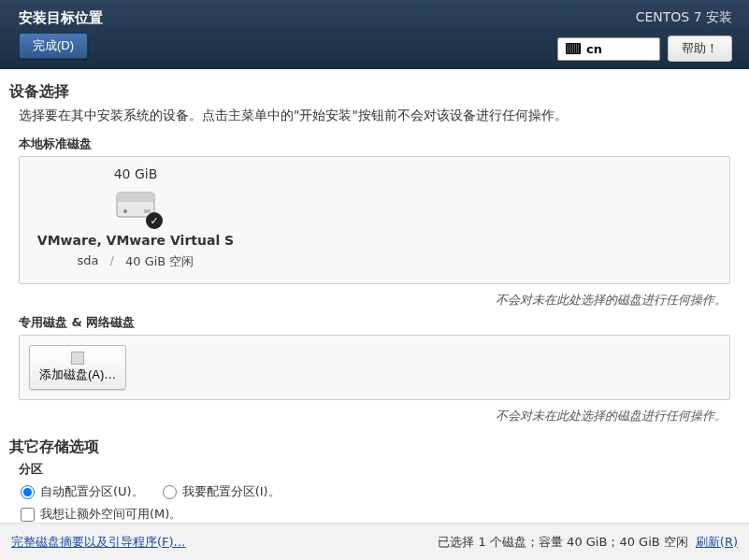 This screenshot has height=560, width=749. Describe the element at coordinates (88, 262) in the screenshot. I see `disk-dev: sda` at that location.